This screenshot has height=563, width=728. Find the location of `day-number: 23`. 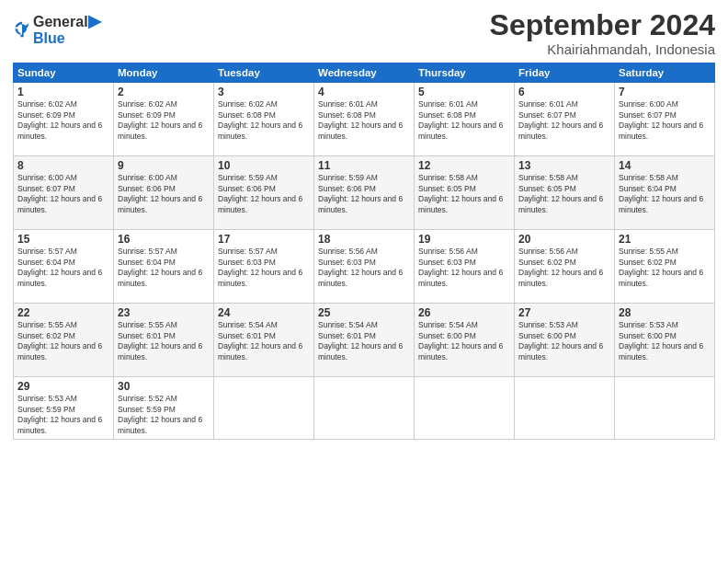

day-number: 23 is located at coordinates (164, 313).